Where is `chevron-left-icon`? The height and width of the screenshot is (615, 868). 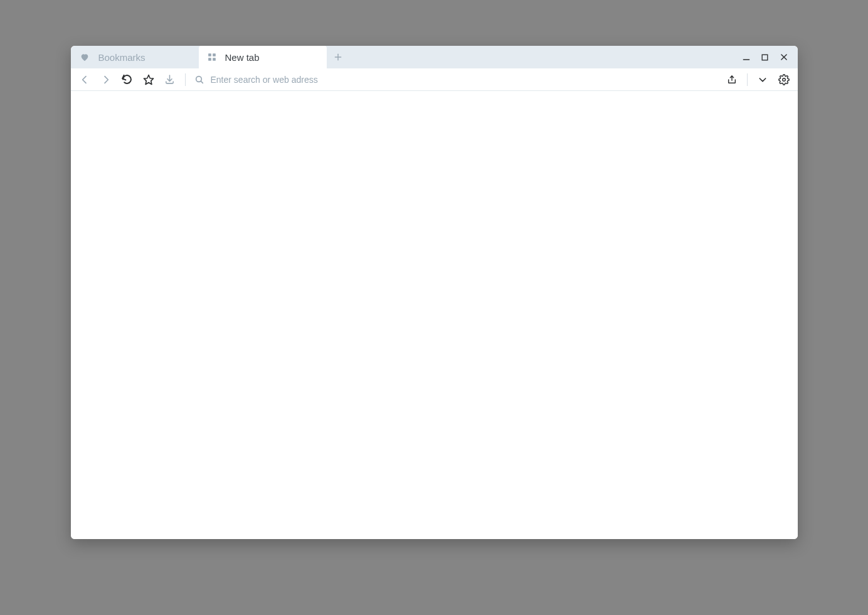 chevron-left-icon is located at coordinates (85, 80).